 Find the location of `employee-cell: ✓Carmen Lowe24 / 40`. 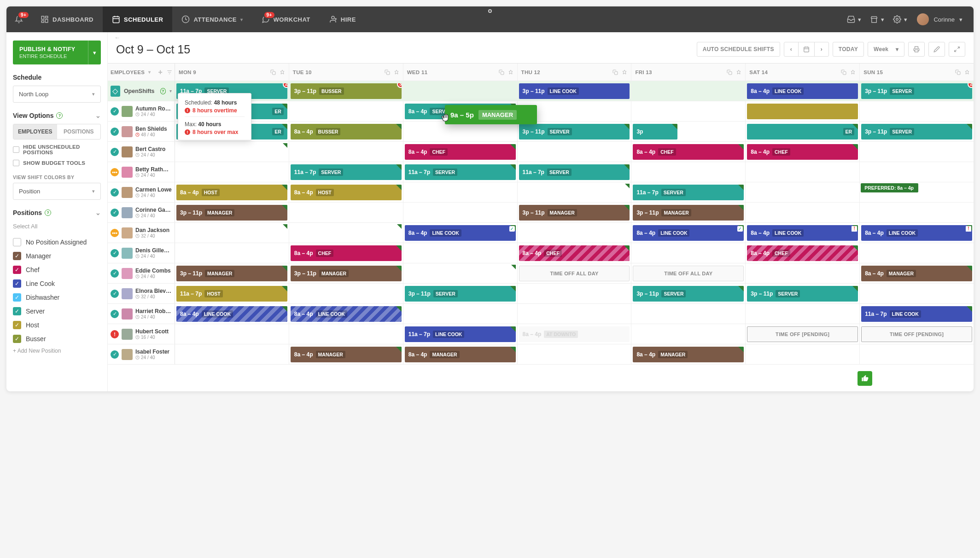

employee-cell: ✓Carmen Lowe24 / 40 is located at coordinates (141, 192).